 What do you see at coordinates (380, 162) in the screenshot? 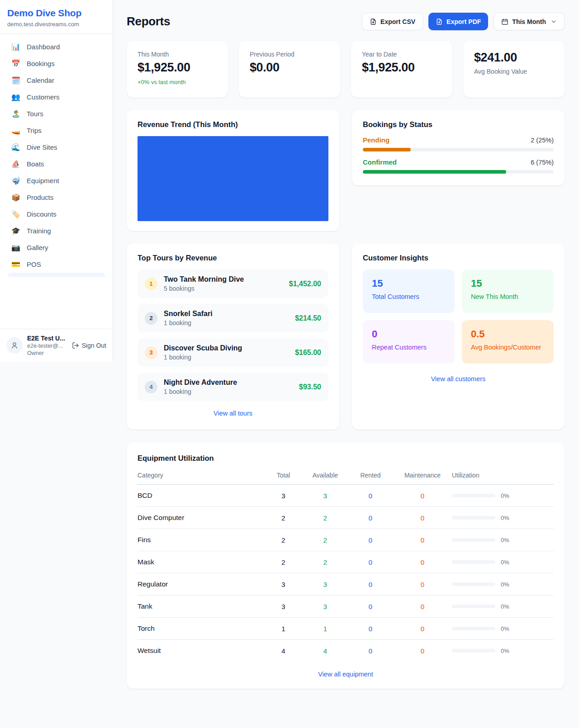
I see `status-label: Confirmed` at bounding box center [380, 162].